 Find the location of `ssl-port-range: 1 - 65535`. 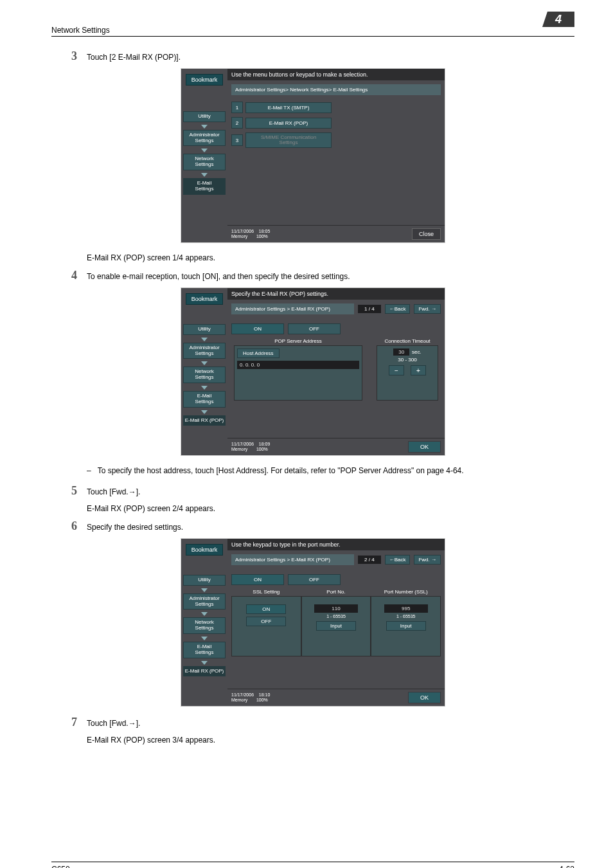

ssl-port-range: 1 - 65535 is located at coordinates (406, 616).